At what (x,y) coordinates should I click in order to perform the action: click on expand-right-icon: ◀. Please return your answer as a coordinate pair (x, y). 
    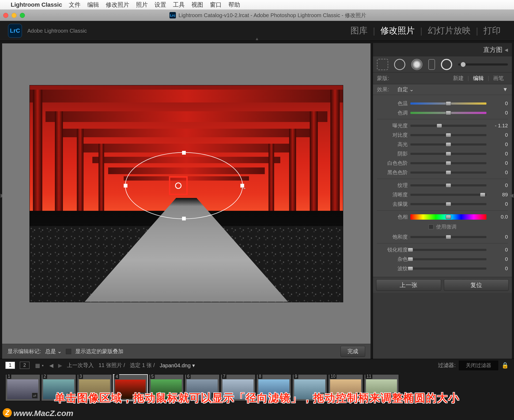
    Looking at the image, I should click on (511, 195).